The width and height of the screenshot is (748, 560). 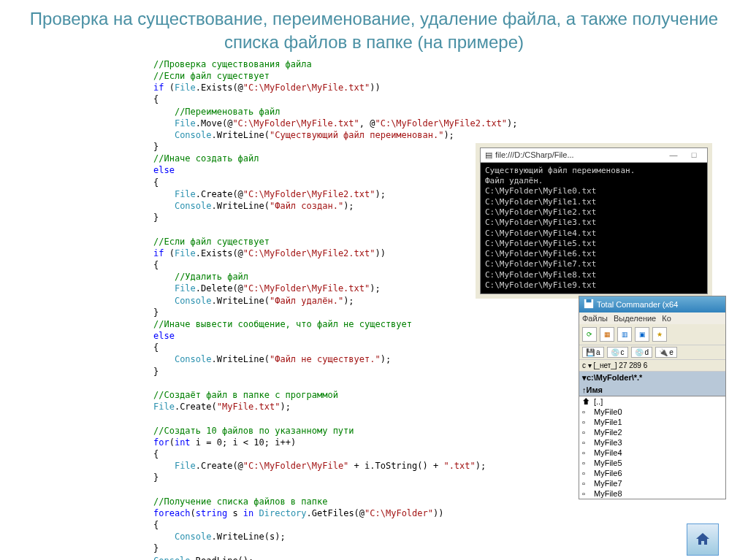 I want to click on tc-file-item: ▫MyFile3, so click(x=652, y=442).